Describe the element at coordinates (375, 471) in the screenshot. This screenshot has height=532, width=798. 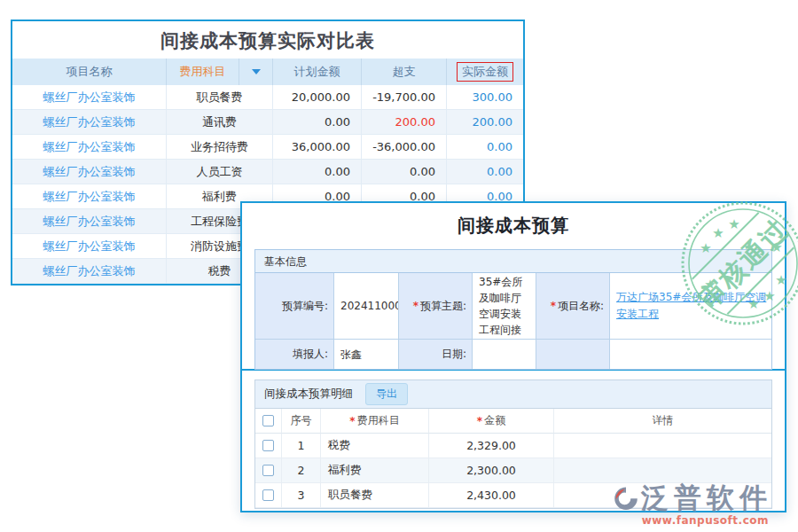
I see `row-expense-subject-cell: 福利费` at that location.